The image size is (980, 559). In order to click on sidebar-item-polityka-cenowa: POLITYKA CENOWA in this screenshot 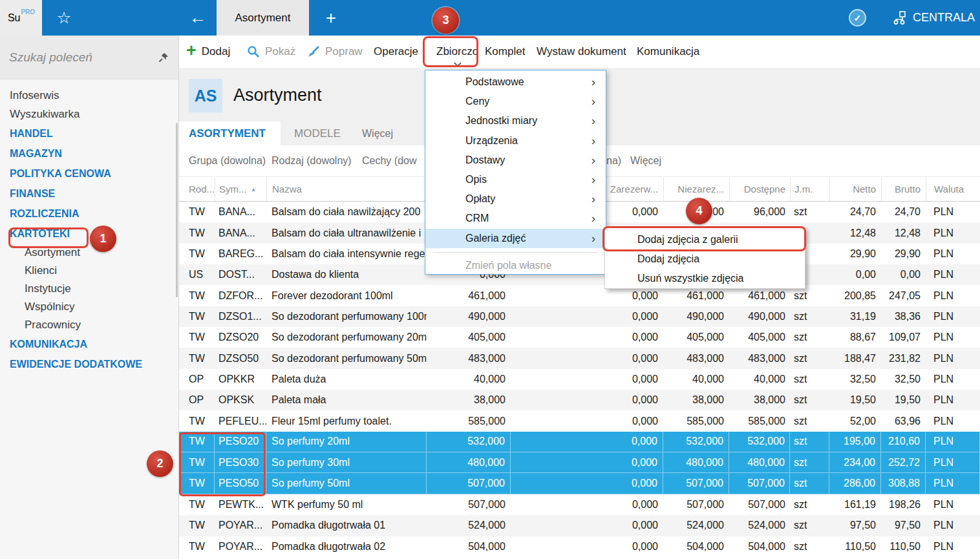, I will do `click(89, 173)`.